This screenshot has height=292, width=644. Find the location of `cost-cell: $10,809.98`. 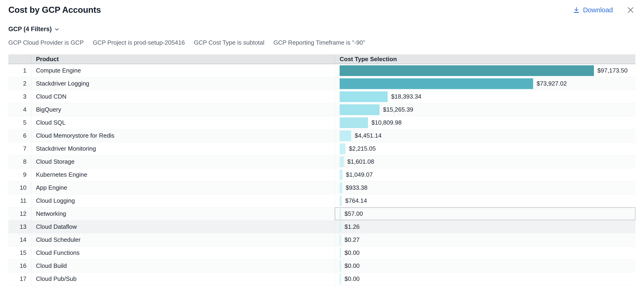

cost-cell: $10,809.98 is located at coordinates (485, 123).